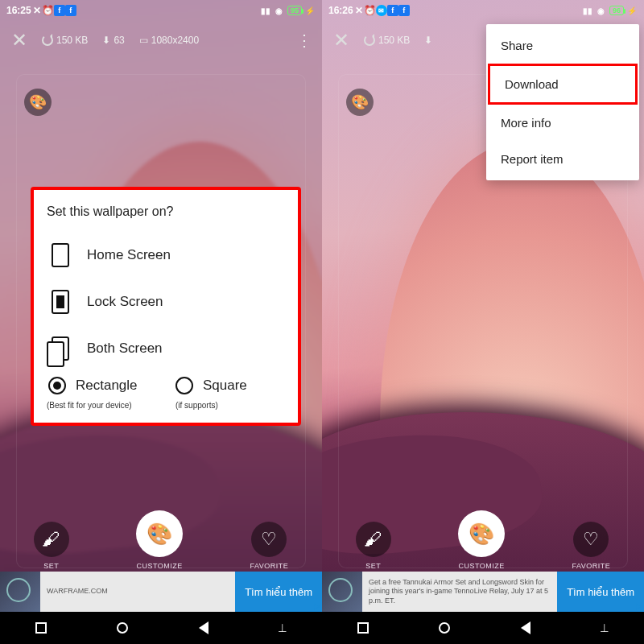  I want to click on shape-square: Square, so click(229, 386).